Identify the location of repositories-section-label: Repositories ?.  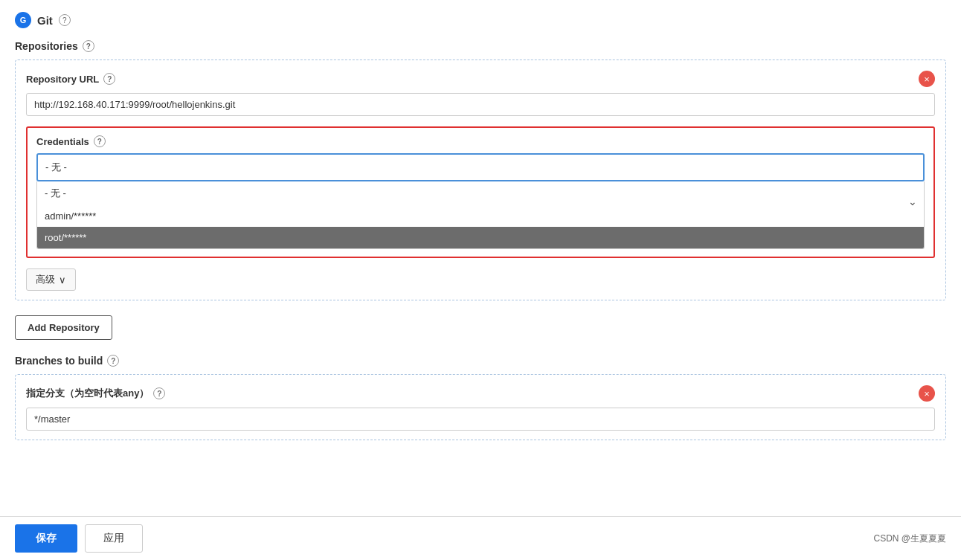
(480, 45).